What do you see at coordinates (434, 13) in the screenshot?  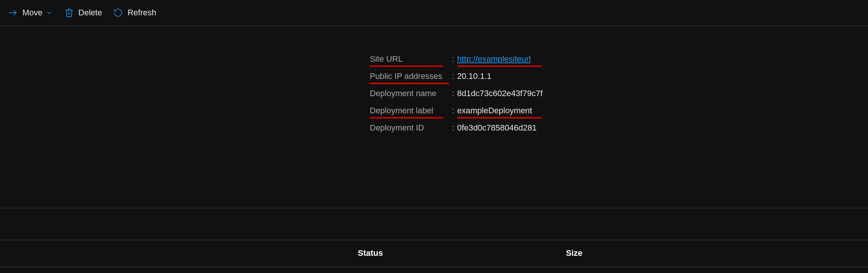 I see `toolbar: Move Delete Refresh` at bounding box center [434, 13].